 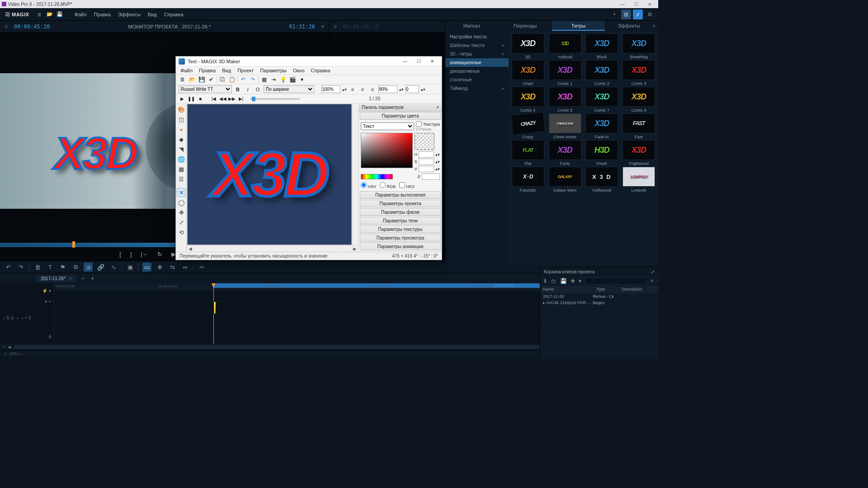 I want to click on title-tool-icon: T, so click(x=50, y=267).